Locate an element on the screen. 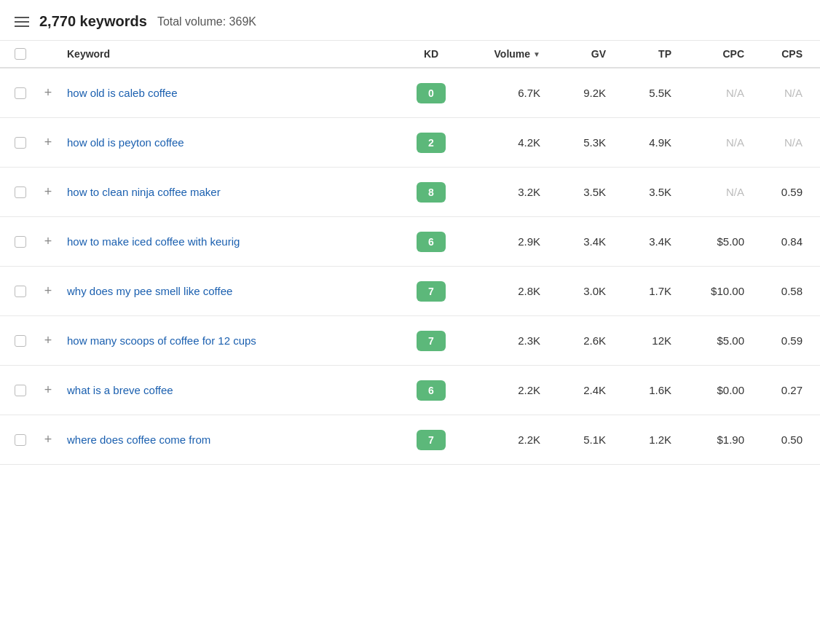 This screenshot has height=644, width=820. col-volume-header: Volume ▼ is located at coordinates (500, 54).